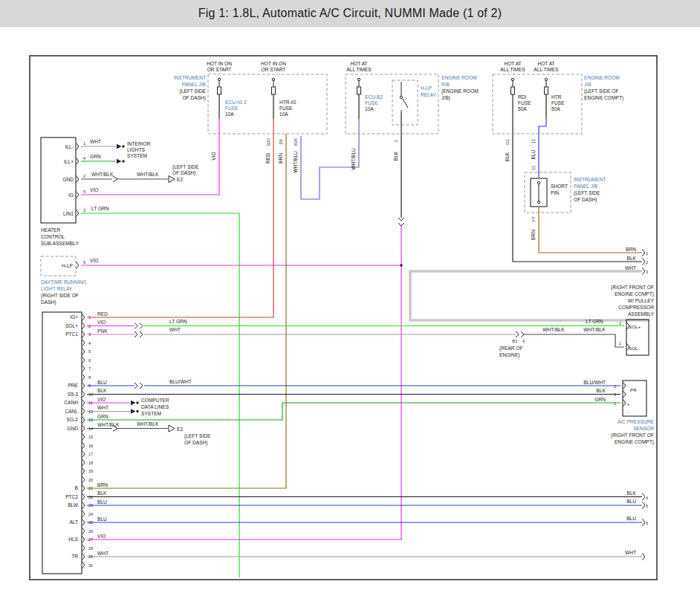 Image resolution: width=700 pixels, height=596 pixels. What do you see at coordinates (73, 385) in the screenshot?
I see `pin-text: PRE` at bounding box center [73, 385].